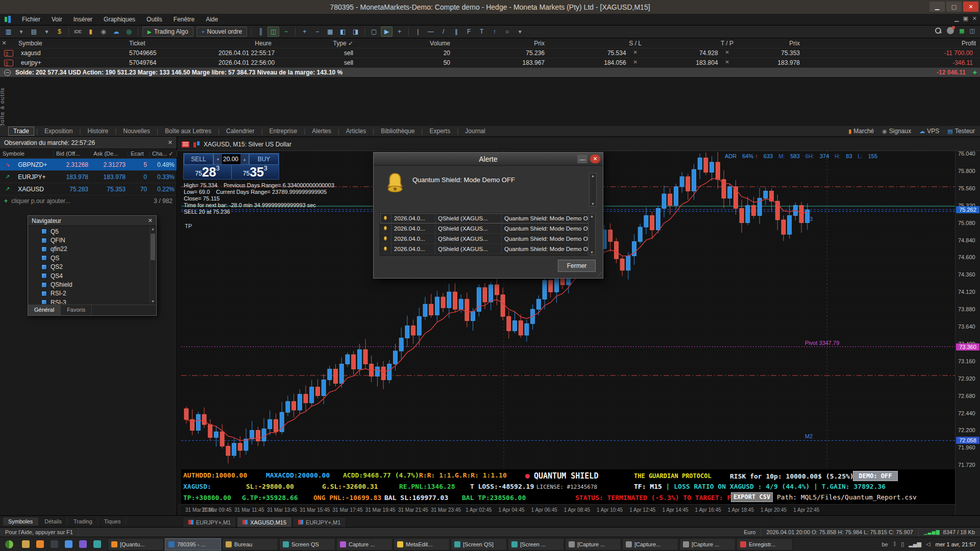 Image resolution: width=980 pixels, height=551 pixels. What do you see at coordinates (95, 267) in the screenshot?
I see `navigator-item-qs2: QS2` at bounding box center [95, 267].